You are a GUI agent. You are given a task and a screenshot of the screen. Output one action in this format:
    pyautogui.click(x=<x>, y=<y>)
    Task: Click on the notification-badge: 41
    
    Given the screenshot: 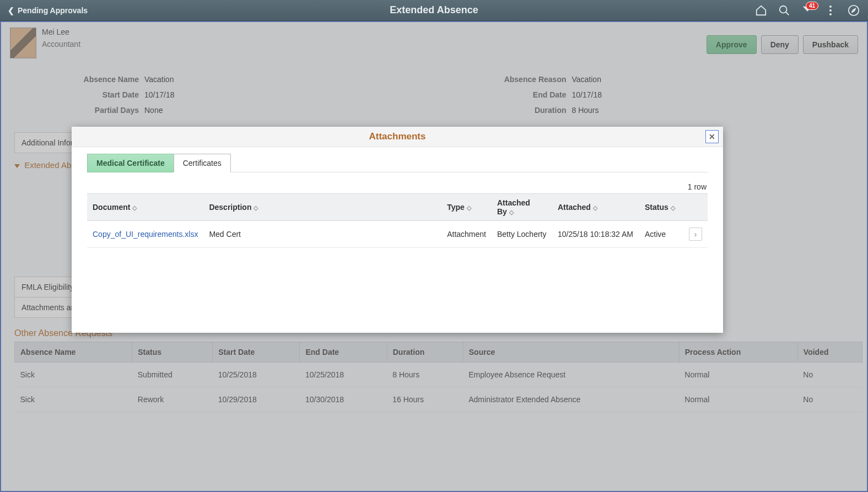 What is the action you would take?
    pyautogui.click(x=812, y=6)
    